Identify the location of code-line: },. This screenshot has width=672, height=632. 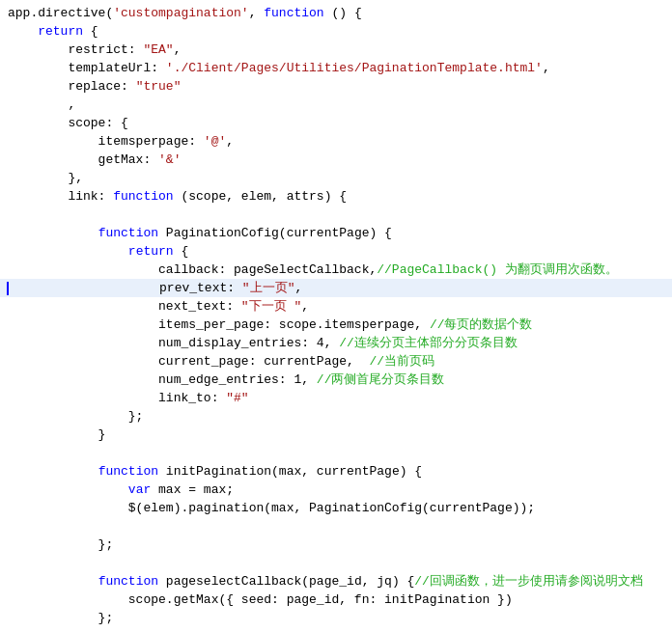
(336, 178).